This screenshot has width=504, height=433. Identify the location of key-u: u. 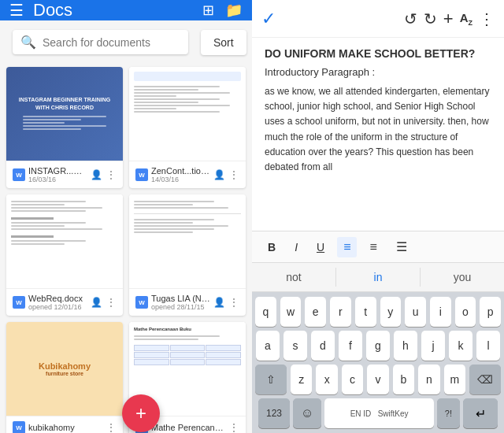
(416, 312).